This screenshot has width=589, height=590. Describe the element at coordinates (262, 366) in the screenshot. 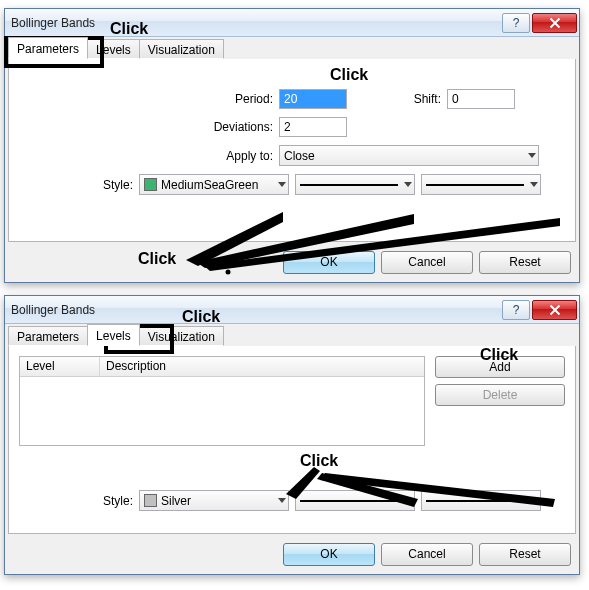

I see `col-description: Description` at that location.